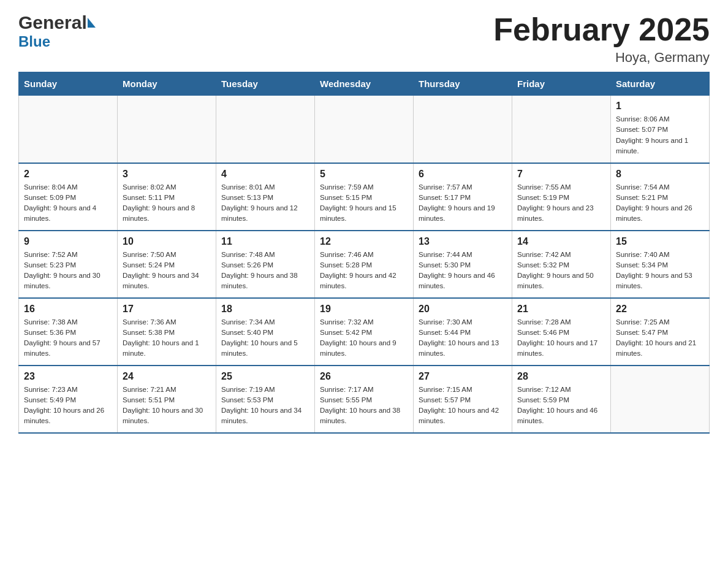 The image size is (728, 563). I want to click on day-info: Sunrise: 7:55 AMSunset: 5:19 PMDaylight:…, so click(561, 204).